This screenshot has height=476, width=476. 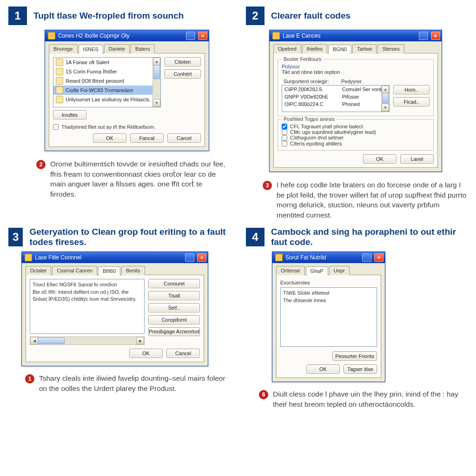 I want to click on tab-tartwe: Tartwe, so click(x=364, y=49).